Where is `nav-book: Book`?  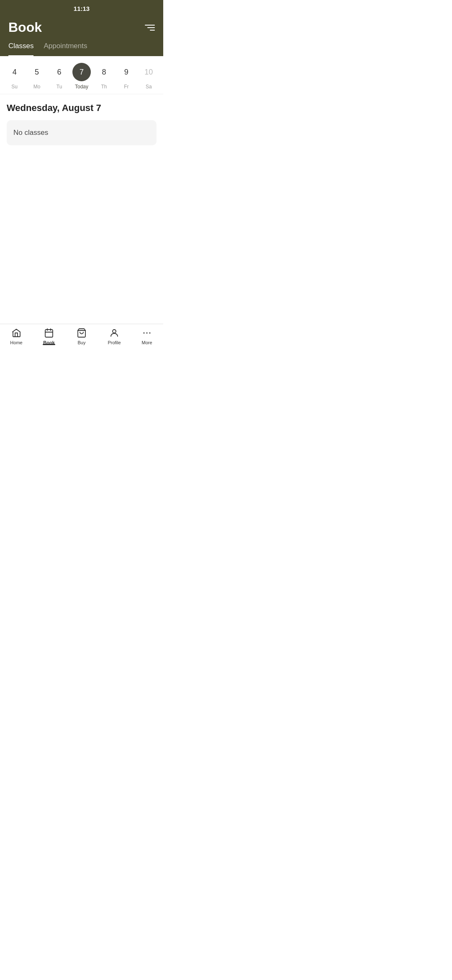
nav-book: Book is located at coordinates (49, 336).